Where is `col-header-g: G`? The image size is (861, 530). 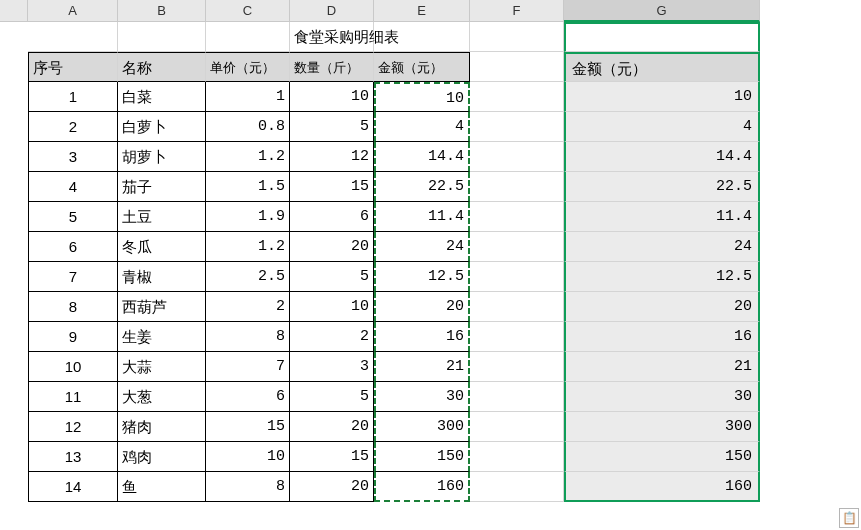 col-header-g: G is located at coordinates (662, 11).